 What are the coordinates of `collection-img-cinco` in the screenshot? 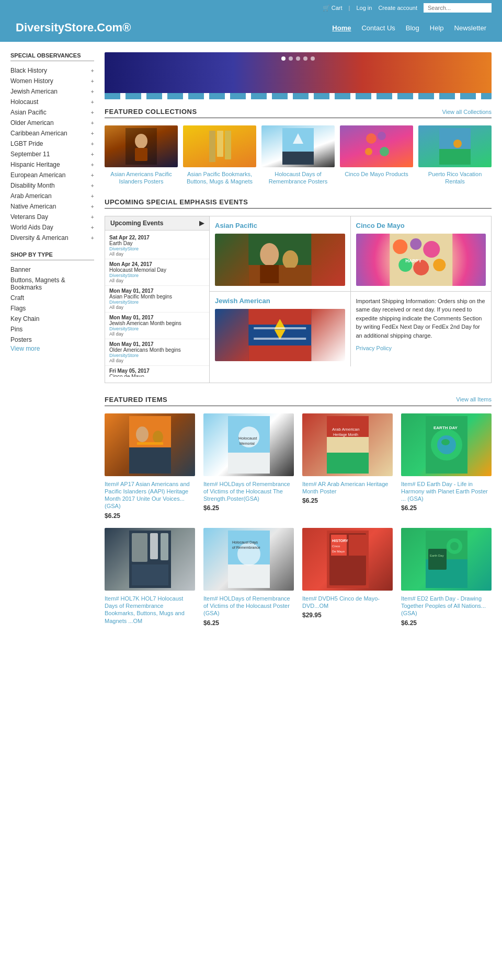 It's located at (376, 146).